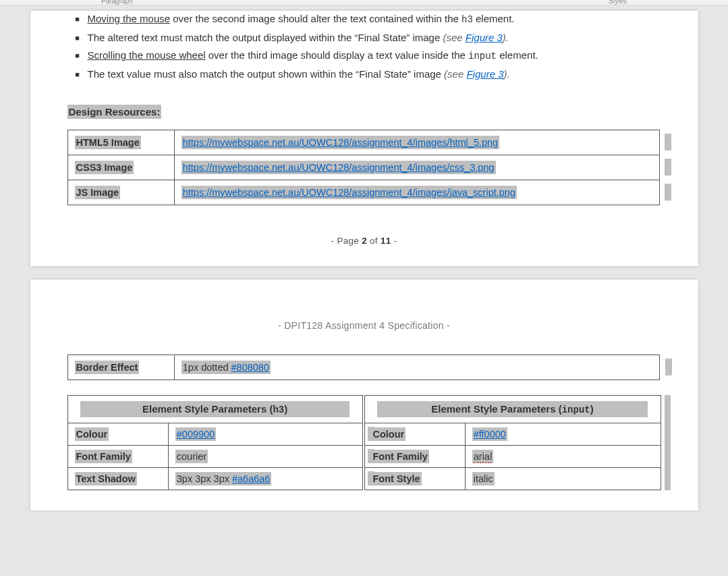 This screenshot has height=576, width=728. Describe the element at coordinates (207, 367) in the screenshot. I see `cell-value-pre: 1px dotted` at that location.